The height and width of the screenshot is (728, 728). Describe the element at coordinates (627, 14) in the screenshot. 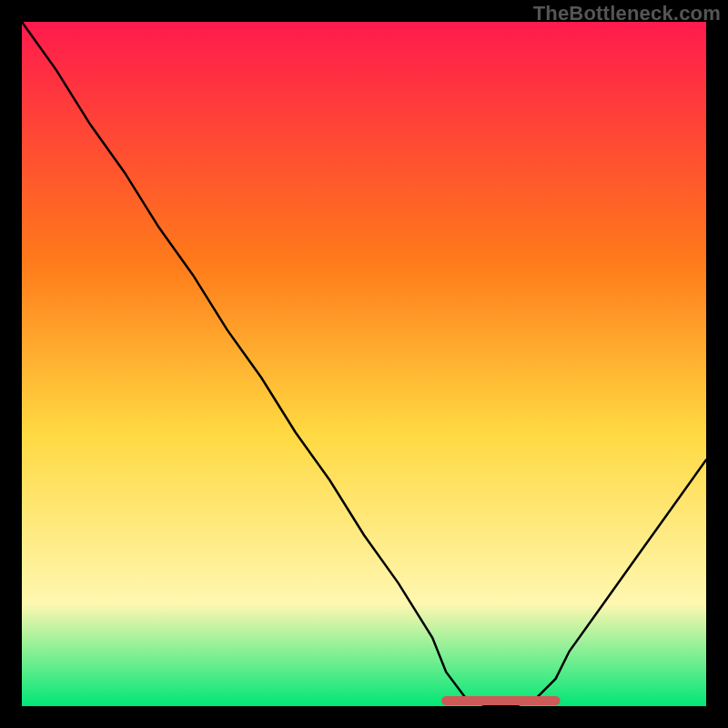

I see `watermark-text: TheBottleneck.com` at that location.